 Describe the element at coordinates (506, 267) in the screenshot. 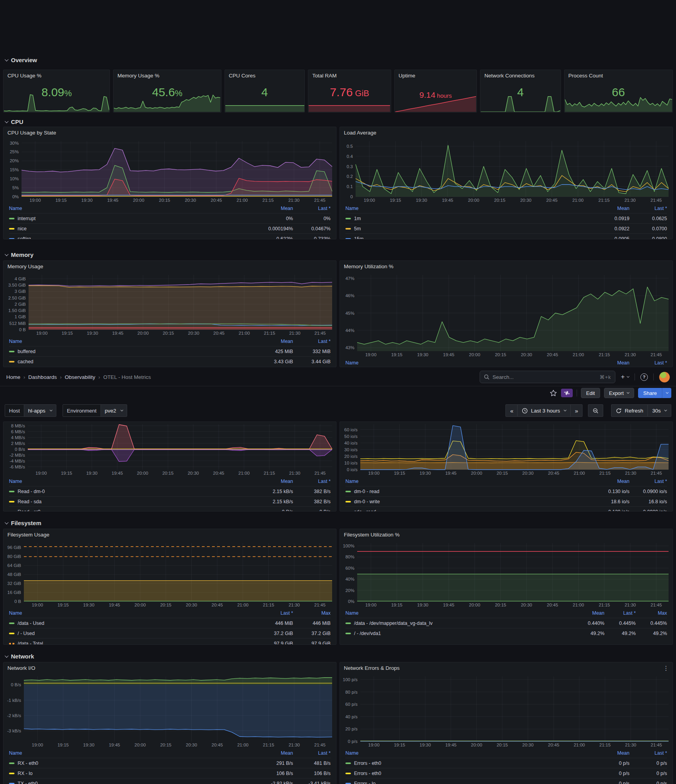

I see `panel-title: Memory Utilization %` at that location.